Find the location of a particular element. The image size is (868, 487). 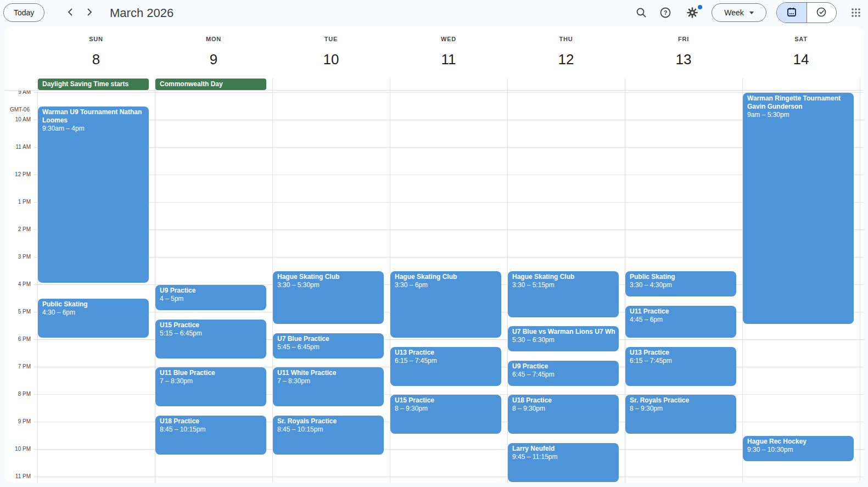

event-title: U11 Blue Practice is located at coordinates (211, 373).